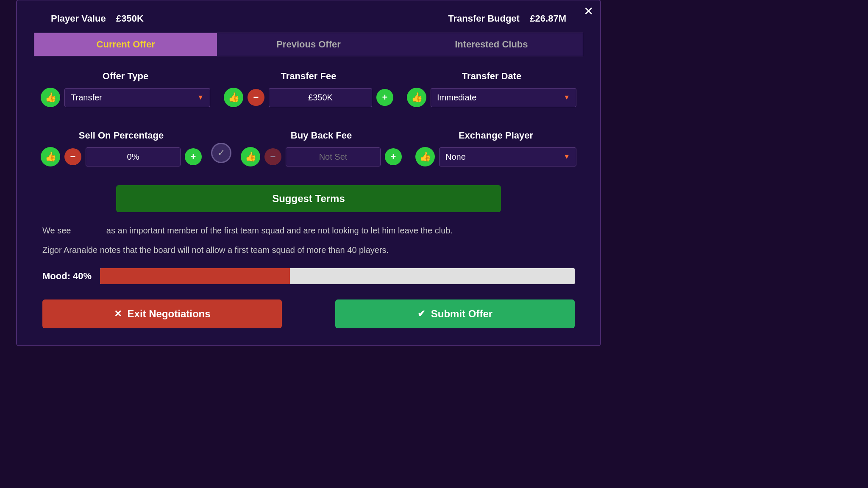 This screenshot has height=488, width=868. What do you see at coordinates (221, 153) in the screenshot?
I see `check-circle-icon: ✓` at bounding box center [221, 153].